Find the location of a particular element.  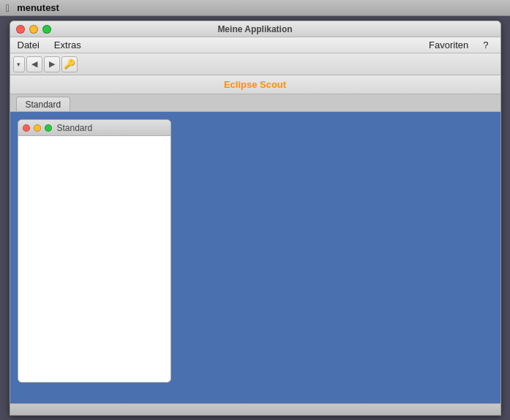

menu-bar: Datei Extras Favoriten ? is located at coordinates (255, 45).